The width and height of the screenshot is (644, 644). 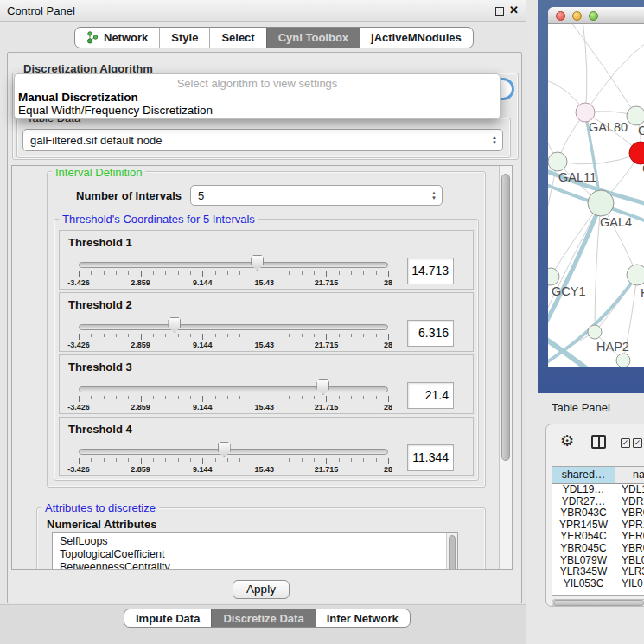 I want to click on tab-jactivemnodules: jActiveMNodules, so click(x=417, y=38).